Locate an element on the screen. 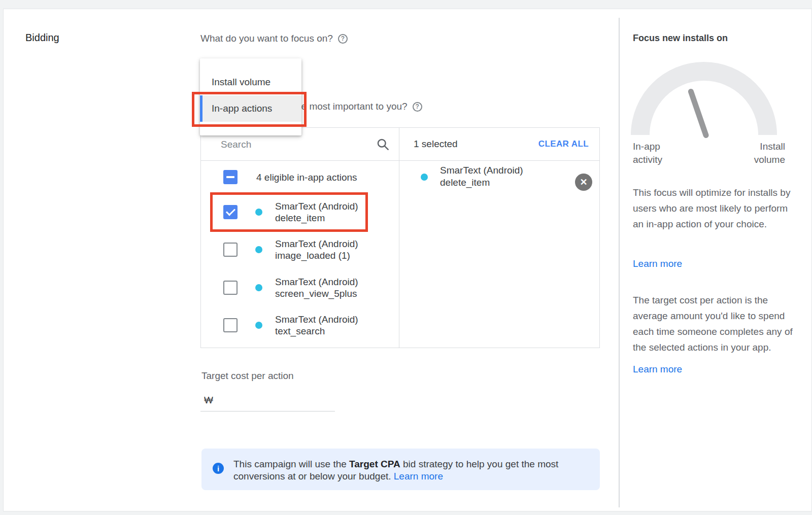 This screenshot has width=812, height=515. section-title: Bidding is located at coordinates (43, 38).